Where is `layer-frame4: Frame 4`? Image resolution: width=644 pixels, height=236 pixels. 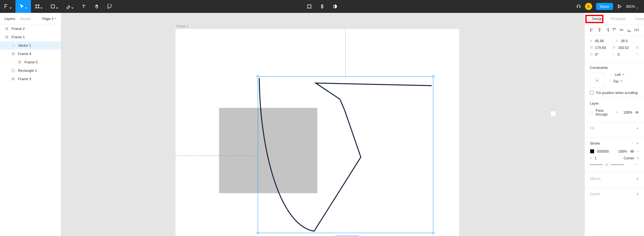
layer-frame4: Frame 4 is located at coordinates (30, 54).